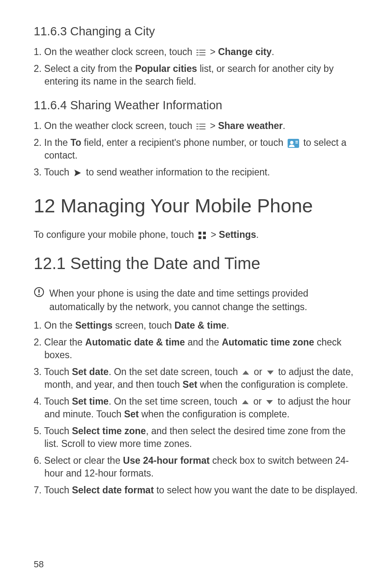  What do you see at coordinates (196, 378) in the screenshot?
I see `step-12-1-3: 3. Touch Set date. On the set date scree…` at bounding box center [196, 378].